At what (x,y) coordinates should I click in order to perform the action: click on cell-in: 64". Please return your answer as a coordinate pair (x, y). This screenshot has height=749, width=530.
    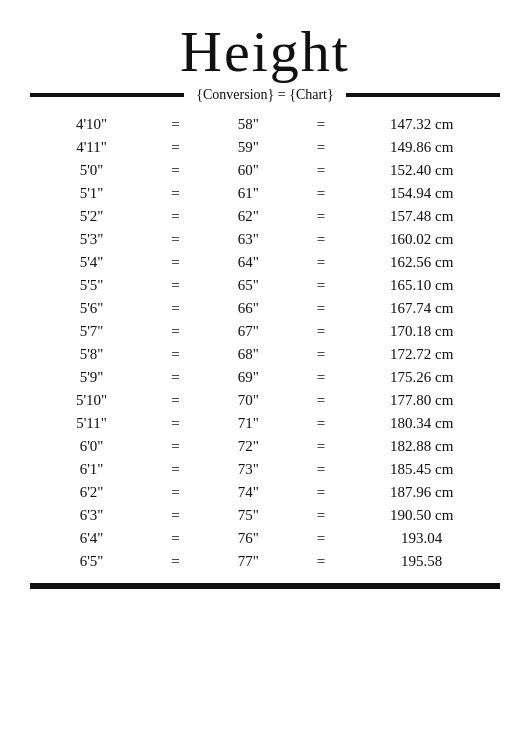
    Looking at the image, I should click on (248, 262).